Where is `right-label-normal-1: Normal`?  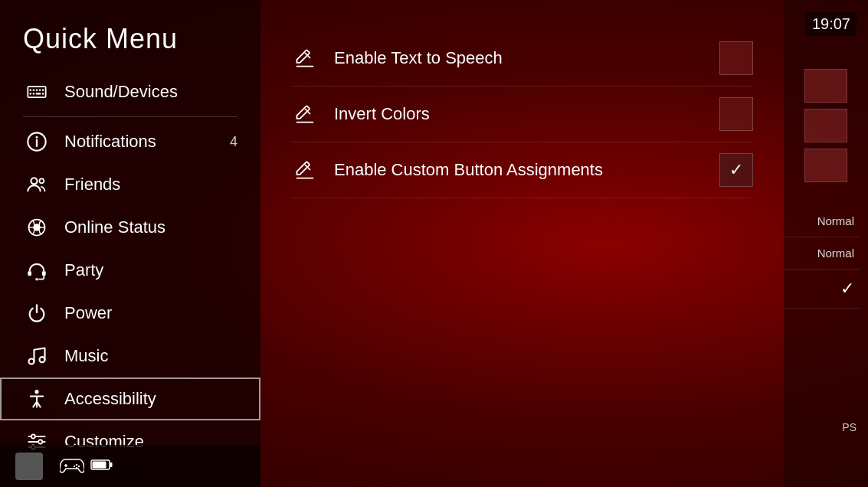 right-label-normal-1: Normal is located at coordinates (822, 221).